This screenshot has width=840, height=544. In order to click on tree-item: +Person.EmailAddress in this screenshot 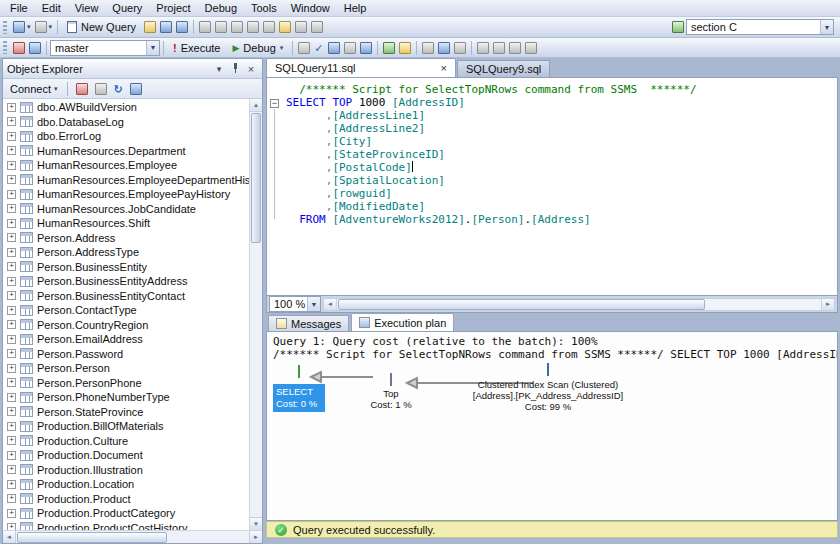, I will do `click(126, 340)`.